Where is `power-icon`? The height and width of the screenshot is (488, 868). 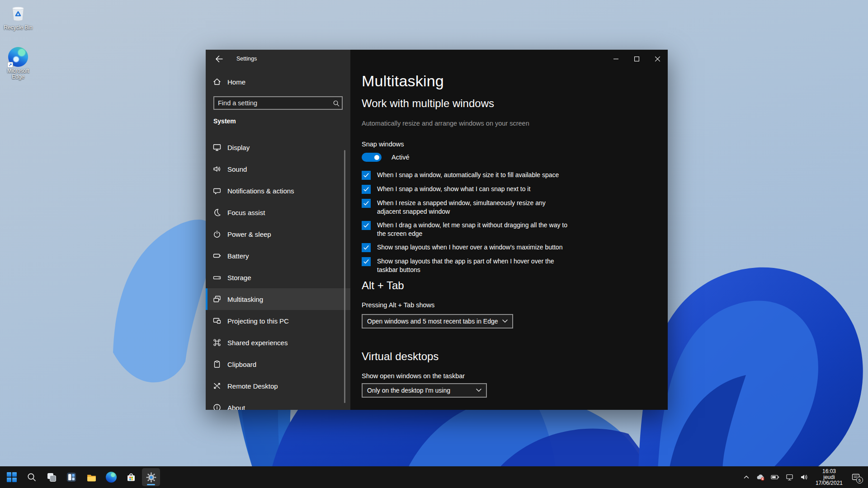 power-icon is located at coordinates (217, 234).